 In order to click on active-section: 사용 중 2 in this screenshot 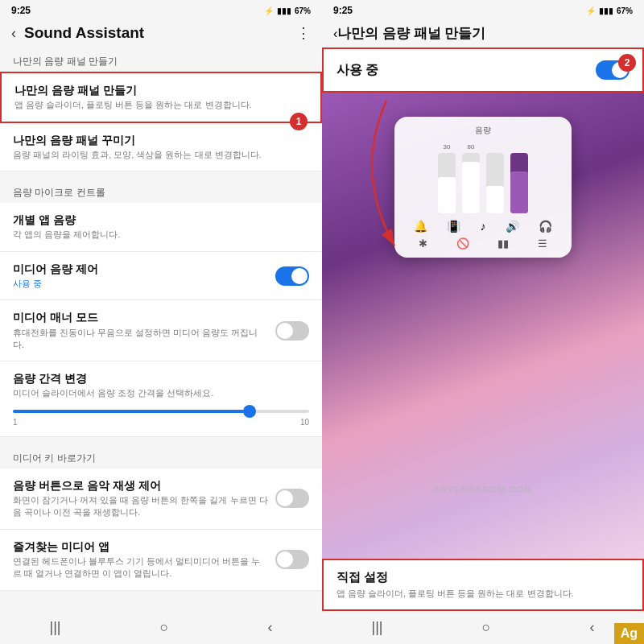, I will do `click(483, 70)`.